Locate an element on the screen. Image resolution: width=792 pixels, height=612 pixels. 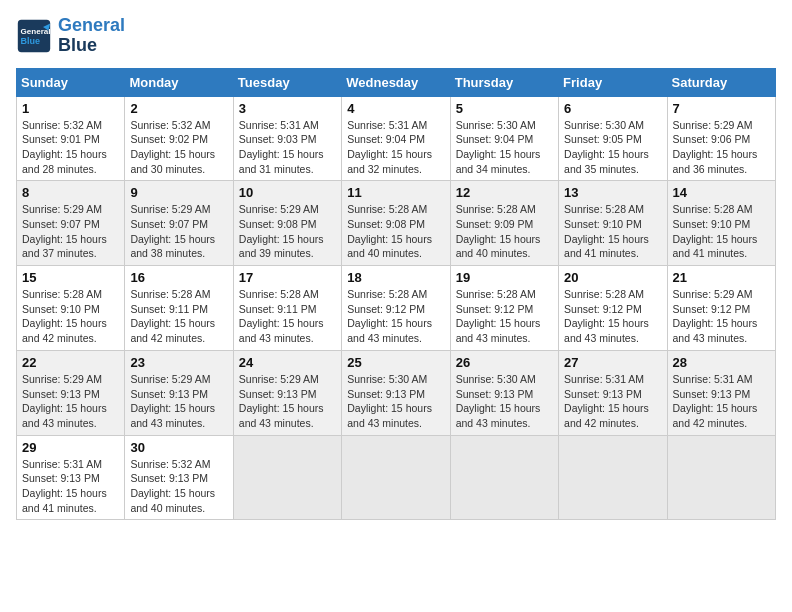
calendar-cell: 11Sunrise: 5:28 AMSunset: 9:08 PMDayligh… is located at coordinates (396, 224).